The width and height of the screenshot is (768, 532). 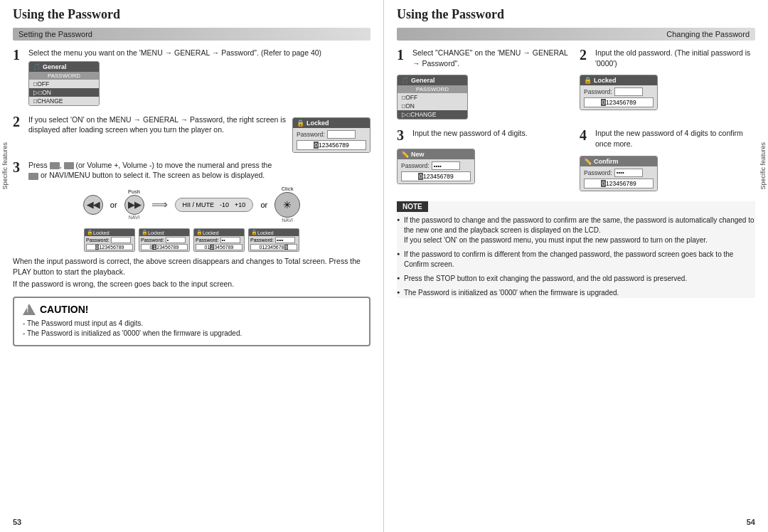 What do you see at coordinates (576, 84) in the screenshot?
I see `right-steps-row-1-2: 1 Select "CHANGE" on the 'MENU → GENERAL…` at bounding box center [576, 84].